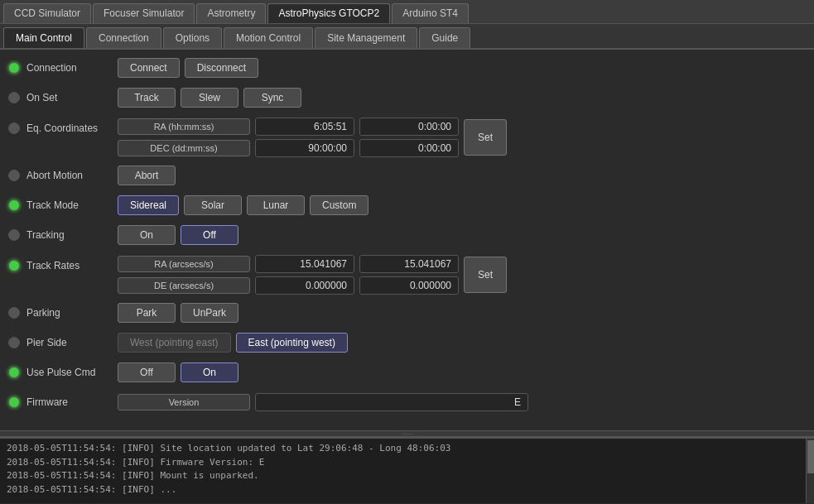 The height and width of the screenshot is (504, 814). I want to click on track-rates-controls: RA (arcsecs/s) DE (arcsecs/s) Set, so click(312, 275).